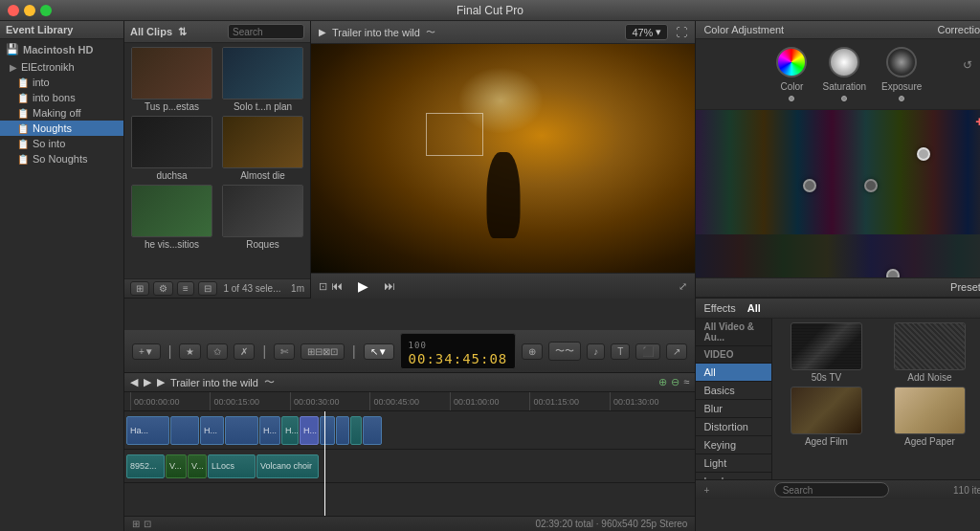  Describe the element at coordinates (929, 417) in the screenshot. I see `effect-aged-paper: Aged Paper` at that location.